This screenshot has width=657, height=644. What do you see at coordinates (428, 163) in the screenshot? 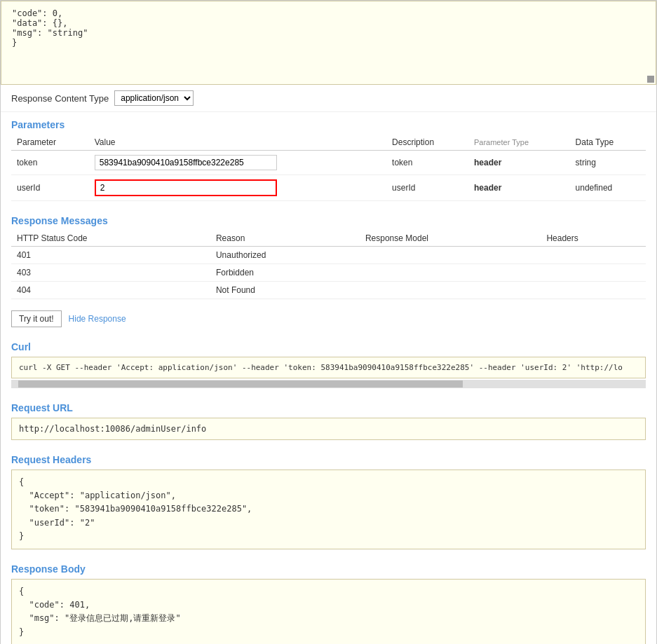
I see `param-desc-token: token` at bounding box center [428, 163].